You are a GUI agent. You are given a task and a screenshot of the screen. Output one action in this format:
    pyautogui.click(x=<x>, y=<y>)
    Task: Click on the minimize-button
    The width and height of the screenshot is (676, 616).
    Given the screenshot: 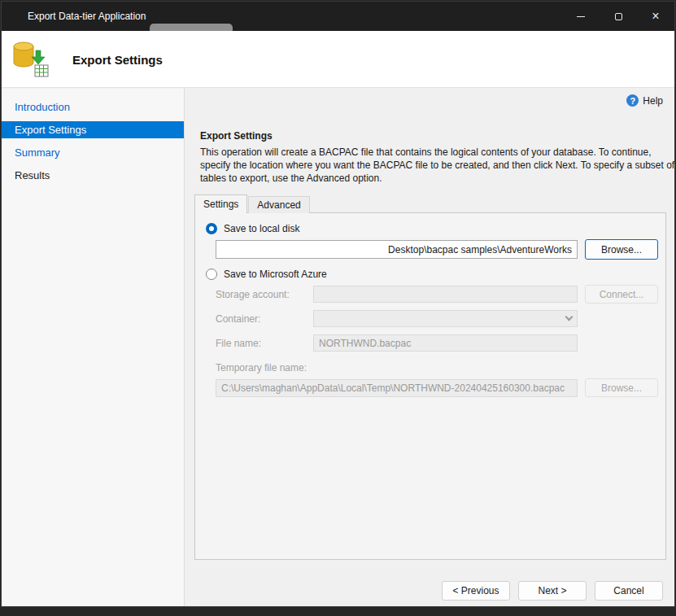 What is the action you would take?
    pyautogui.click(x=581, y=16)
    